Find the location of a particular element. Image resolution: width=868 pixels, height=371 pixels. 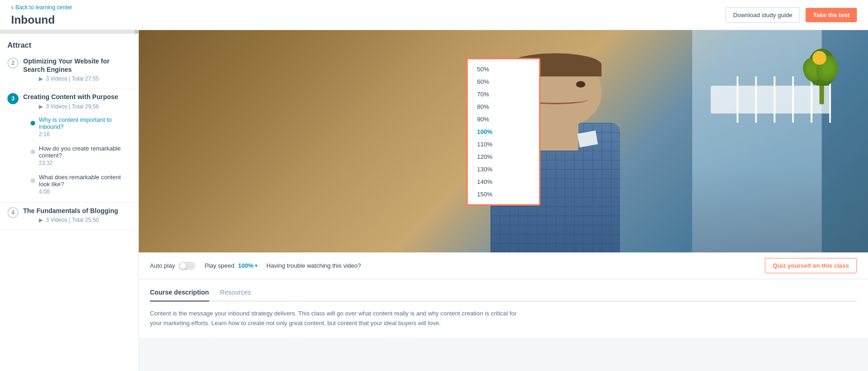

course-description-text: Content is the message your inbound stra… is located at coordinates (335, 319).